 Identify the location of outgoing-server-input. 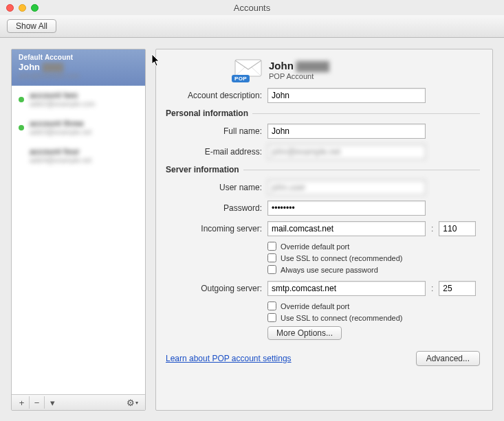
(347, 288).